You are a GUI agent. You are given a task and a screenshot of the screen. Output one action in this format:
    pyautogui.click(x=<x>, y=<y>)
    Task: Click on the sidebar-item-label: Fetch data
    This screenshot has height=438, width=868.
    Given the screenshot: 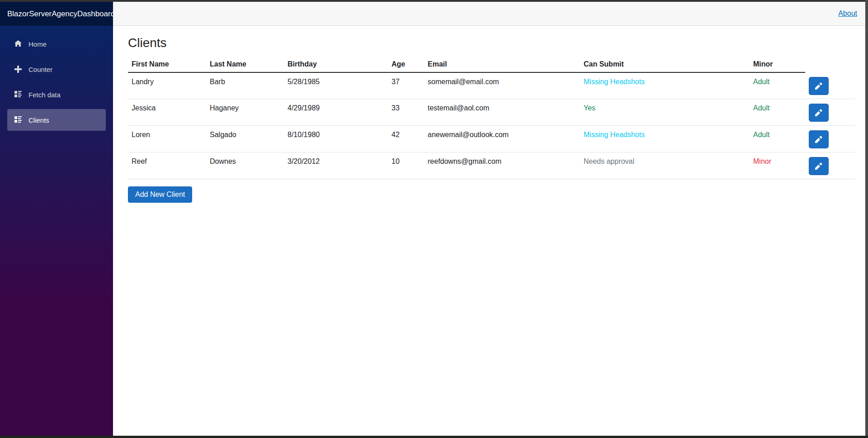 What is the action you would take?
    pyautogui.click(x=44, y=95)
    